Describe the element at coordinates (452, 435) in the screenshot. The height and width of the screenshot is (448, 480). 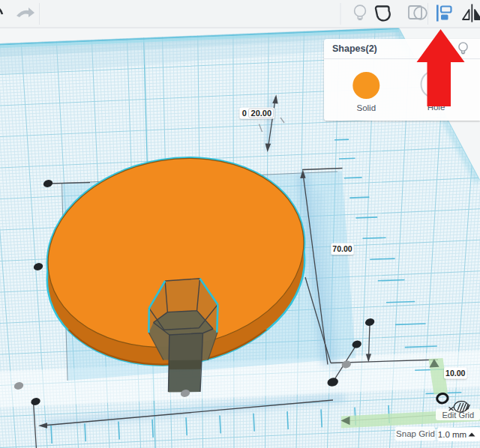
I see `svg-text: 1.0 mm` at that location.